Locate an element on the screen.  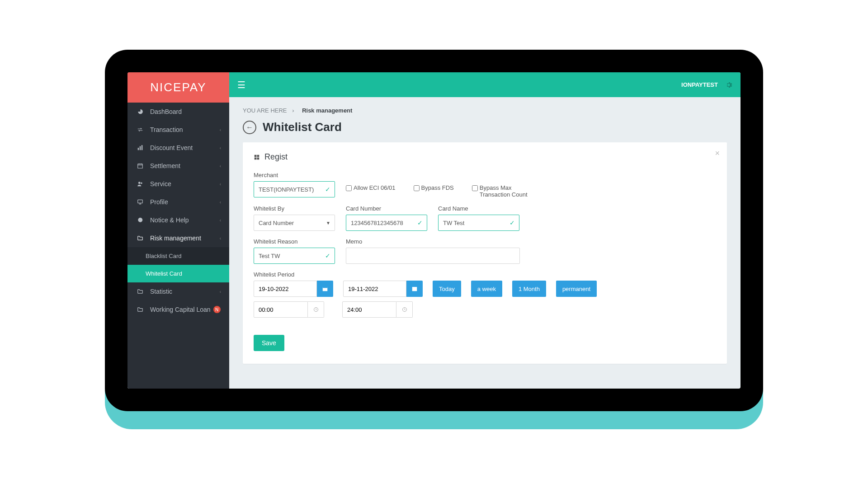
start-date-input is located at coordinates (285, 289).